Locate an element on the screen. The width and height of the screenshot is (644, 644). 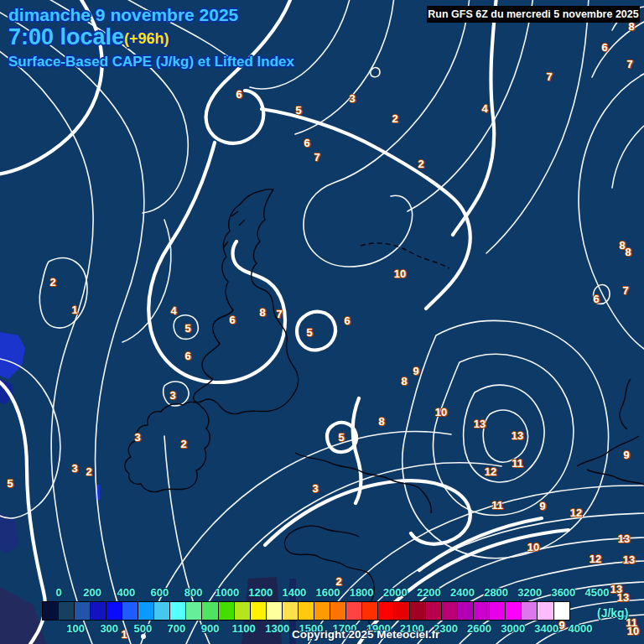
map-parameter-title: Surface-Based CAPE (J/kg) et Lifted Inde… is located at coordinates (151, 62).